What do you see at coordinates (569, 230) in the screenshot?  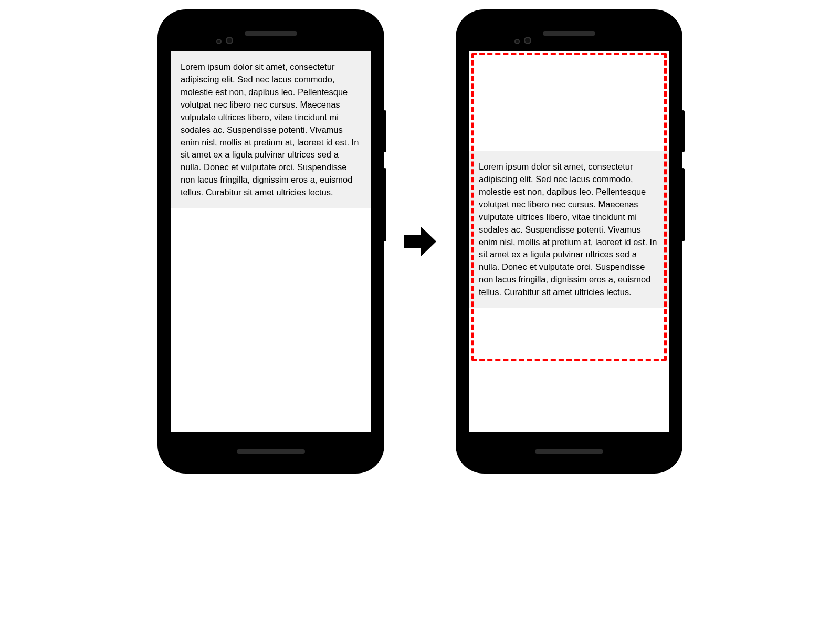 I see `text-block-after: Lorem ipsum dolor sit amet, consectetur …` at bounding box center [569, 230].